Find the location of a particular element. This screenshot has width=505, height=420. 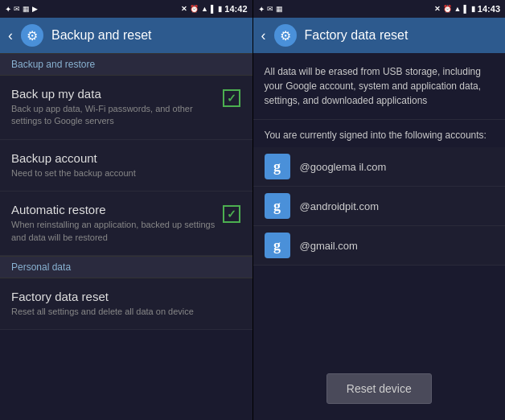

dropbox-icon: ✦ is located at coordinates (8, 10).